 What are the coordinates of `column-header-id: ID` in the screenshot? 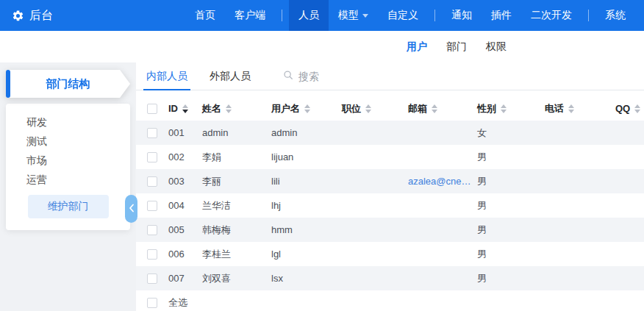 It's located at (184, 109).